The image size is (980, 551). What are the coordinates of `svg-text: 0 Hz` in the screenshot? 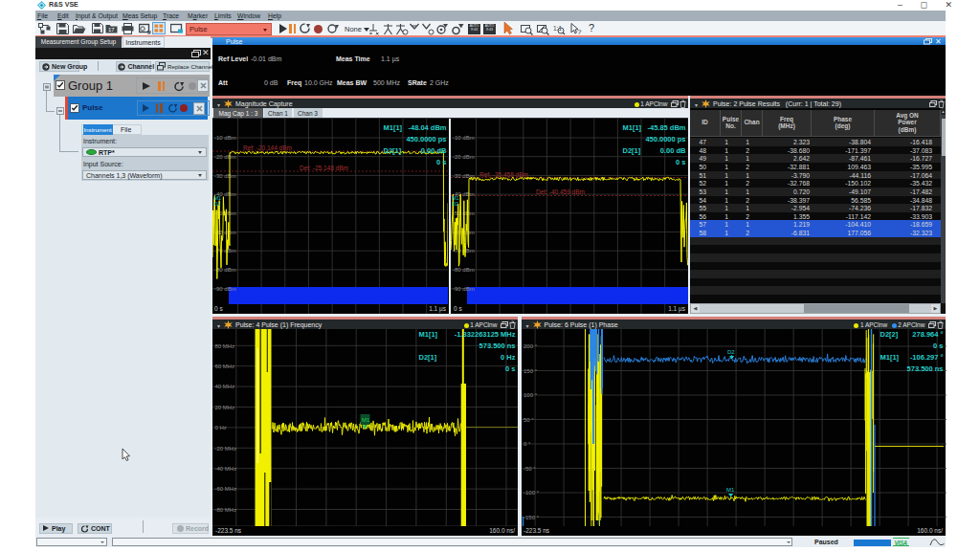 It's located at (221, 428).